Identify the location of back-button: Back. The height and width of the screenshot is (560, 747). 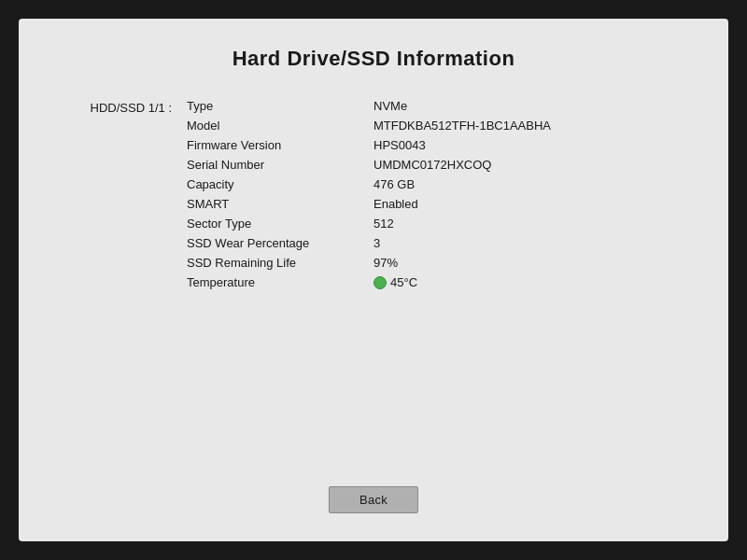
(374, 500).